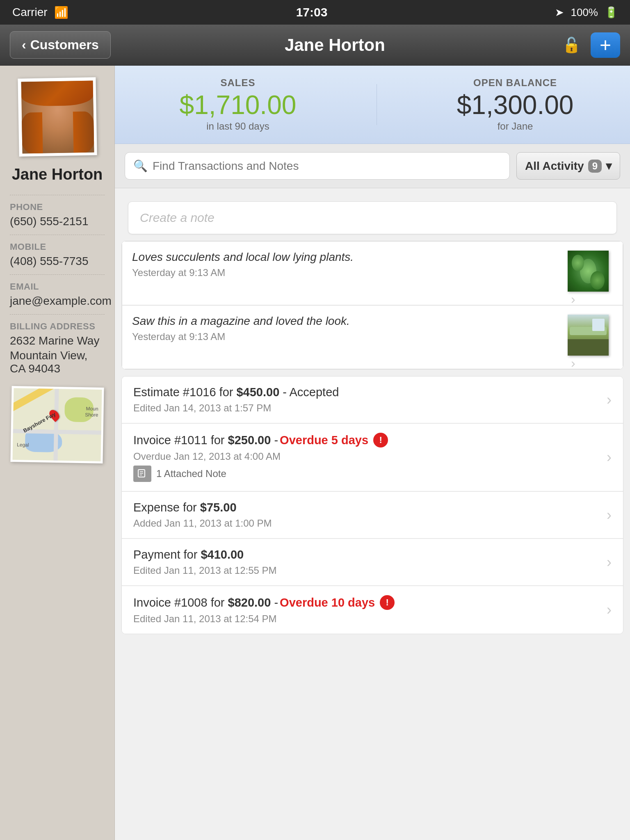  I want to click on stats-divider, so click(377, 105).